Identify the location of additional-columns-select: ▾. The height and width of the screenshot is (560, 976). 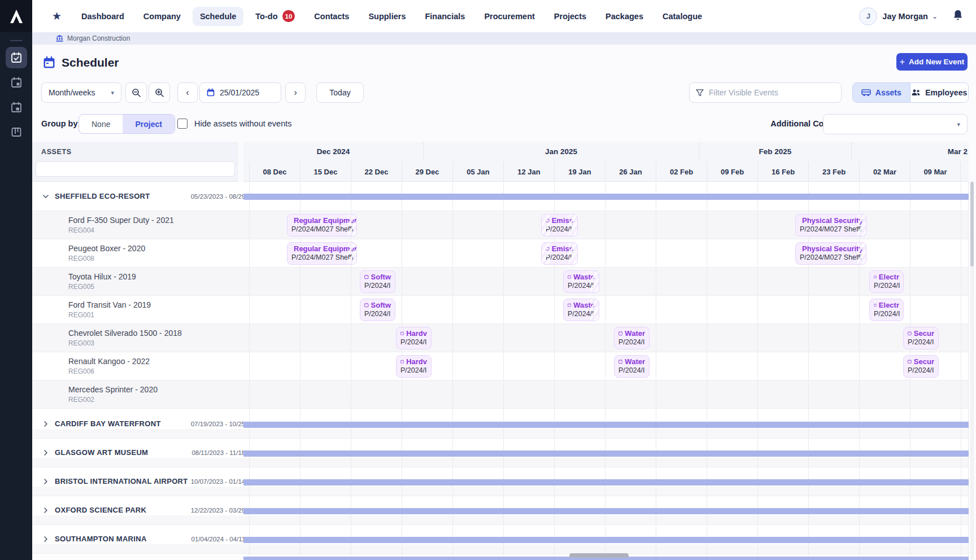
(895, 124).